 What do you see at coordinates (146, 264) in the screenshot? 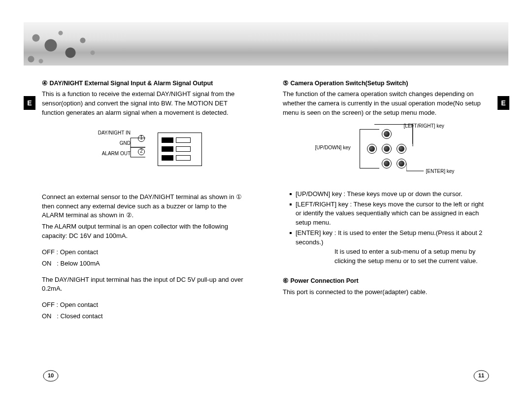
I see `left-p3b: ON : Below 100mA` at bounding box center [146, 264].